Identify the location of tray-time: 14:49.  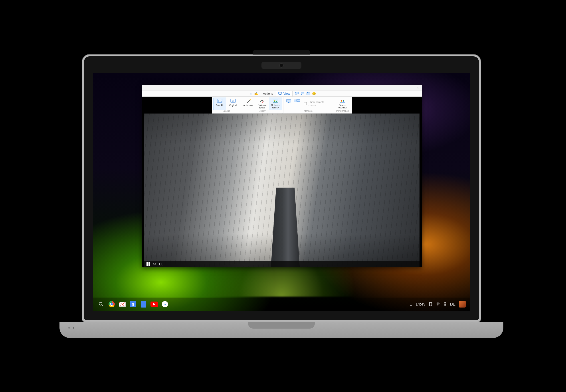
(420, 304).